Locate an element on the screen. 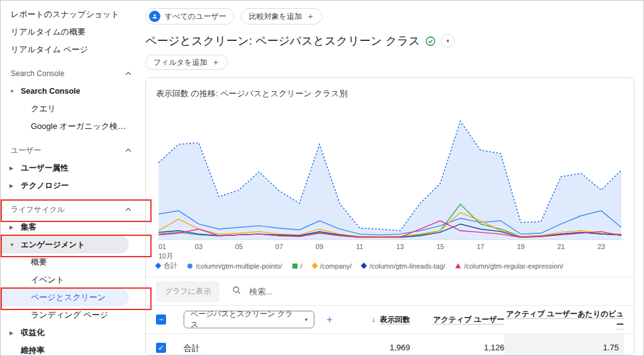  all-users-segment-pill: すべてのユーザー is located at coordinates (190, 16).